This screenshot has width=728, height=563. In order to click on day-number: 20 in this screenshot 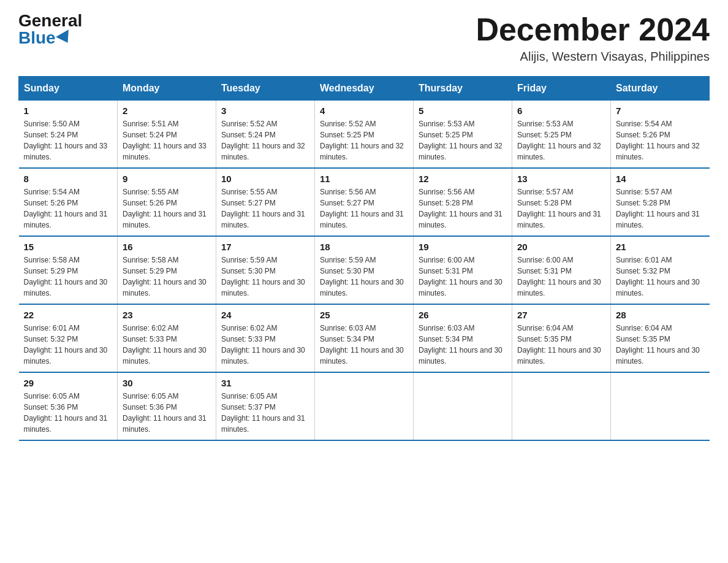, I will do `click(561, 247)`.